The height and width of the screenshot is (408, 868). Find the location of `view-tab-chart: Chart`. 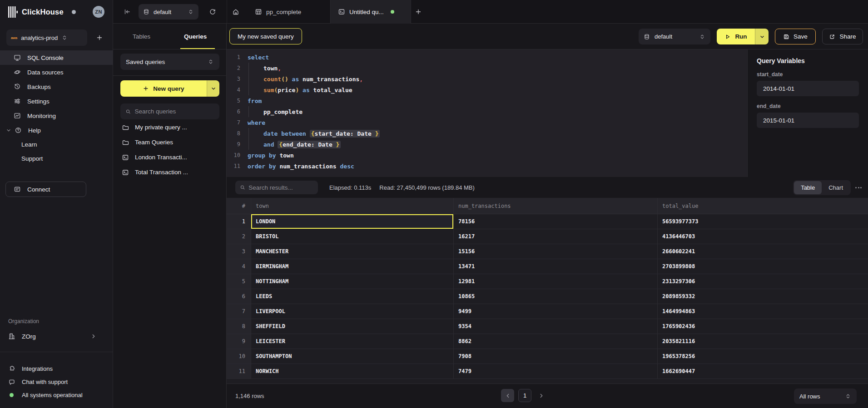

view-tab-chart: Chart is located at coordinates (836, 188).